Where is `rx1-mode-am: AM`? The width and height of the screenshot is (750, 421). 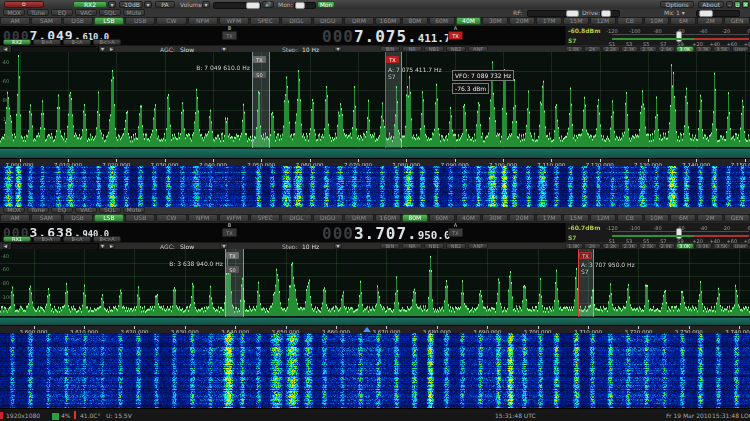
rx1-mode-am: AM is located at coordinates (15, 21).